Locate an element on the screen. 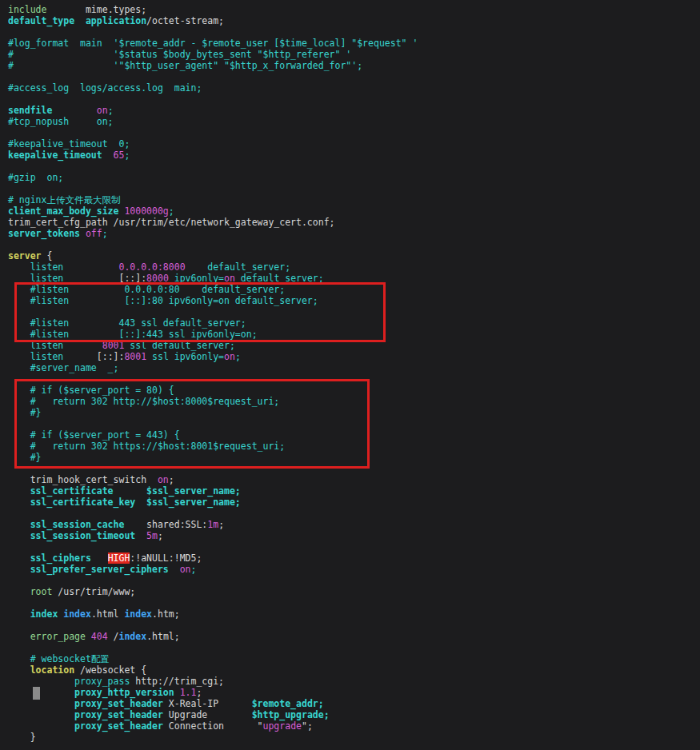  code-segment: ssl_certificate $ssl_server_name; is located at coordinates (125, 491).